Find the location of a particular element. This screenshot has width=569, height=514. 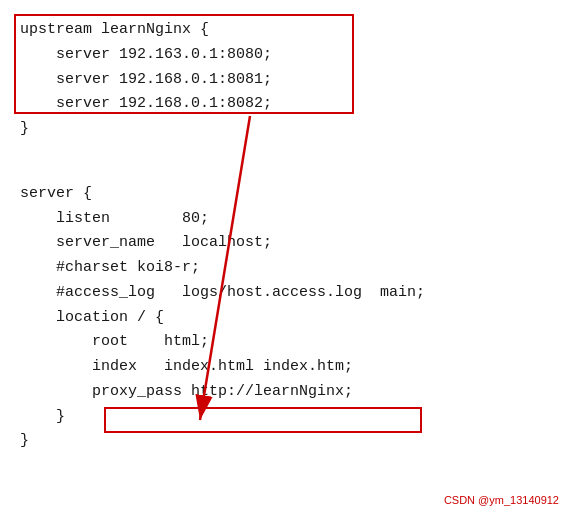

code-line: index index.html index.htm; is located at coordinates (284, 368).